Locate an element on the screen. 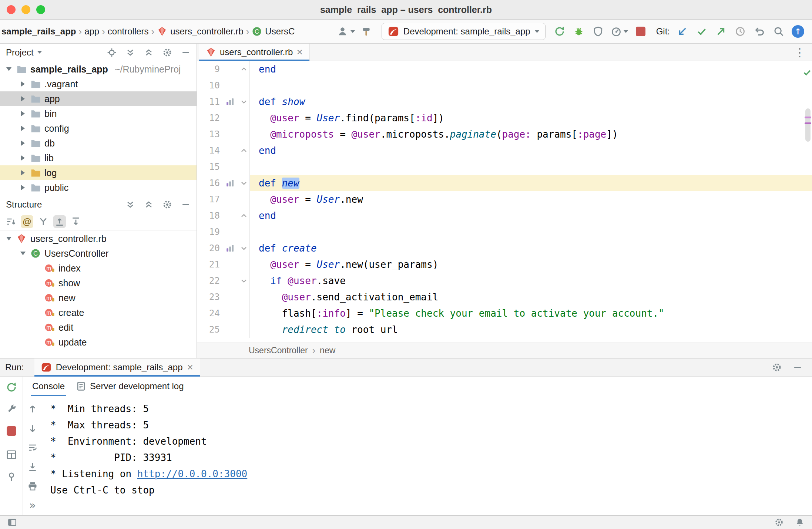  code-text: flash[:info] = "Please check your email … is located at coordinates (531, 313).